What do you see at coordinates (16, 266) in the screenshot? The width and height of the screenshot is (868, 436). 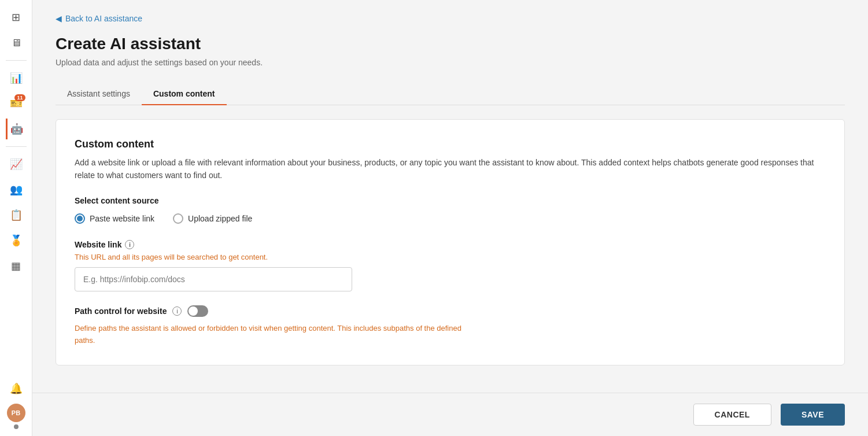 I see `sidebar-icon-table: ▦` at bounding box center [16, 266].